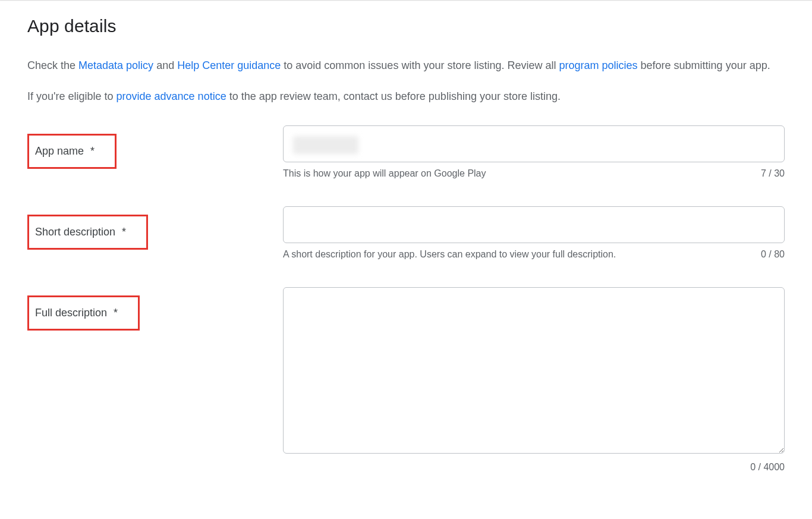 Image resolution: width=812 pixels, height=519 pixels. I want to click on program-policies-link: program policies, so click(598, 65).